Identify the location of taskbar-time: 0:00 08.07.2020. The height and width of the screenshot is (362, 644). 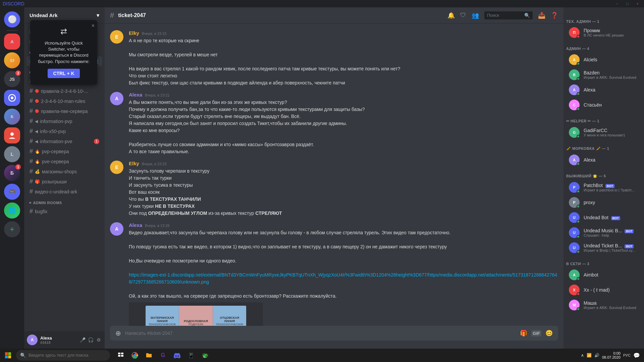
(611, 355).